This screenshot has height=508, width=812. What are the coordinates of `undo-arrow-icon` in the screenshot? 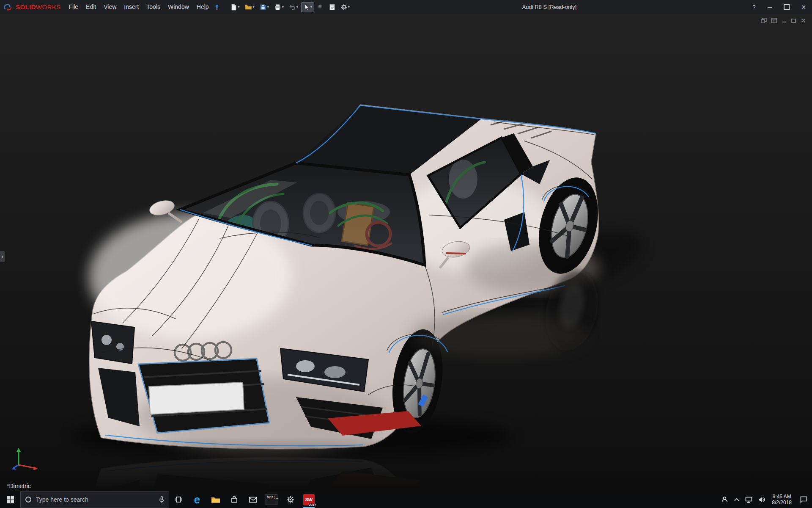 It's located at (292, 7).